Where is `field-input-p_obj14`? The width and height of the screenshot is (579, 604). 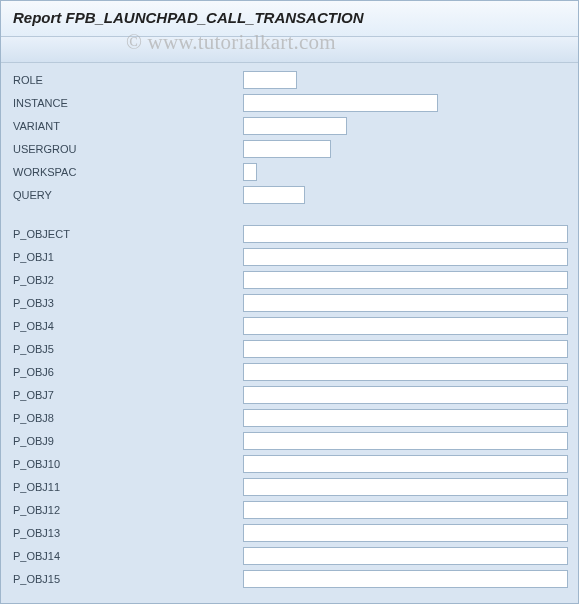 field-input-p_obj14 is located at coordinates (406, 556).